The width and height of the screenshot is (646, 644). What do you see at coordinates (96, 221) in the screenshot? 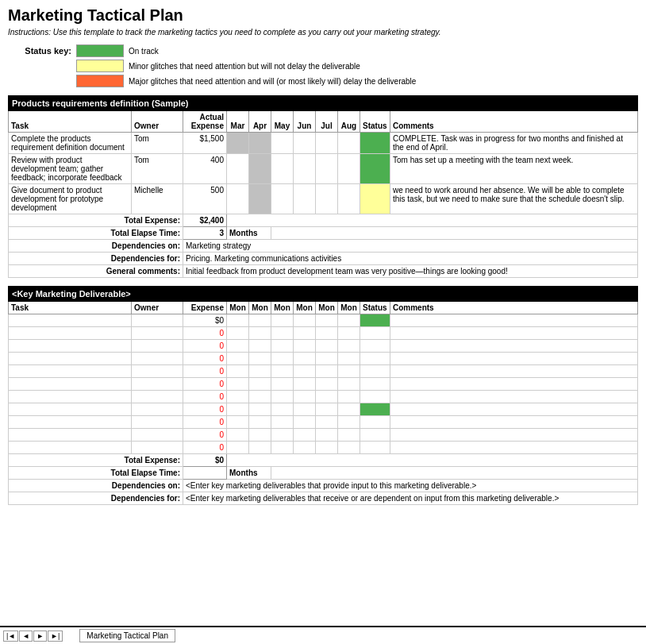
I see `total-expense-label: Total Expense:` at bounding box center [96, 221].